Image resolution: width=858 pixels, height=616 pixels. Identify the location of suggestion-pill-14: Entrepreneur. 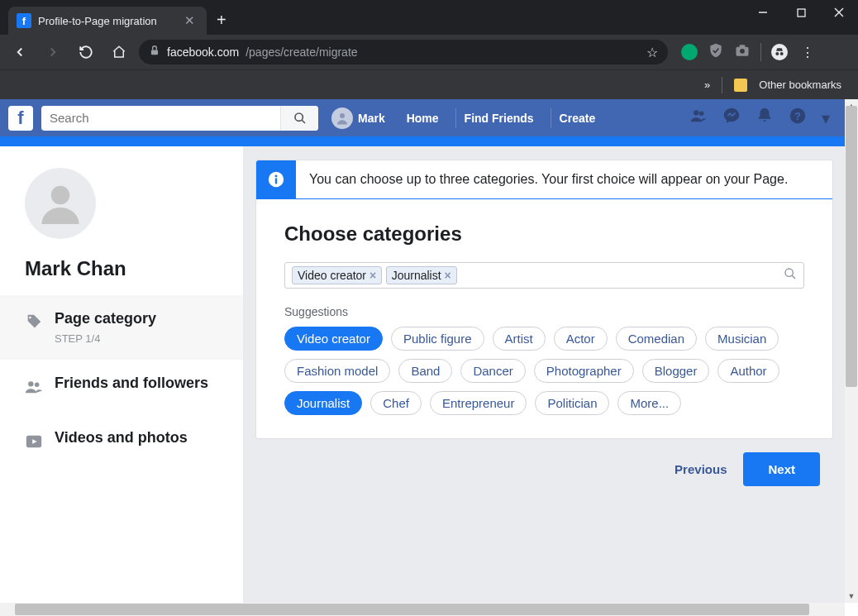
(479, 404).